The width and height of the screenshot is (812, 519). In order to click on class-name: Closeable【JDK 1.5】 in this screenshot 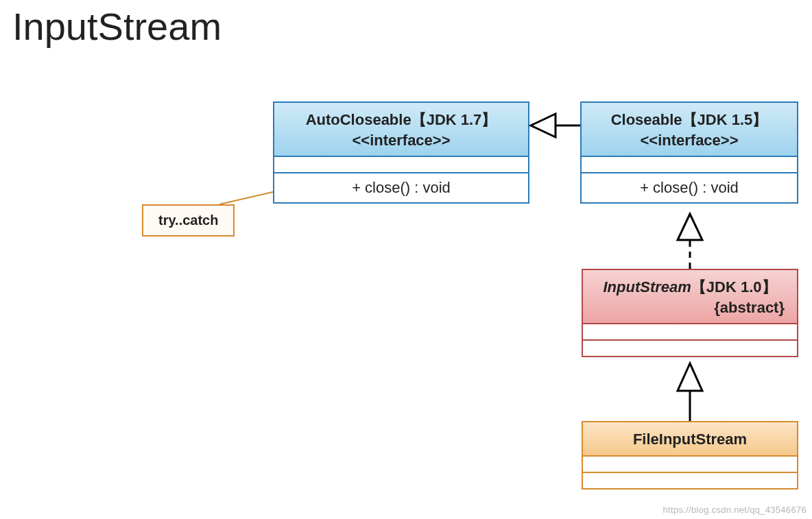, I will do `click(689, 120)`.